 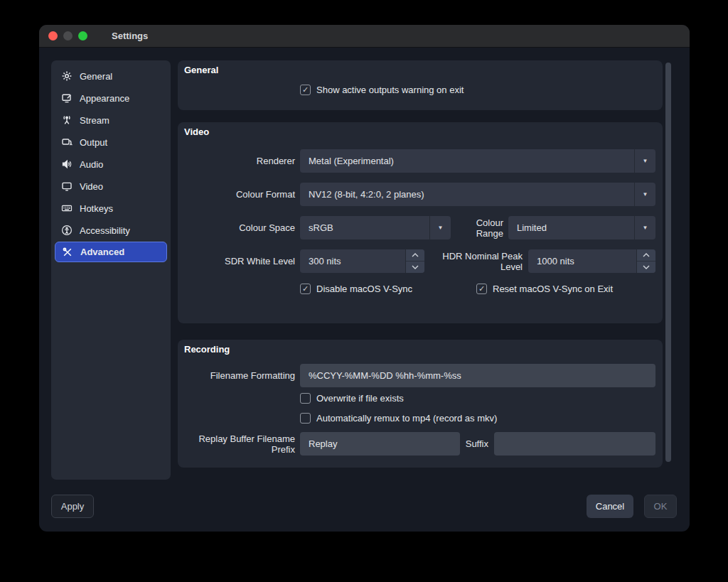 What do you see at coordinates (201, 70) in the screenshot?
I see `general-section-title: General` at bounding box center [201, 70].